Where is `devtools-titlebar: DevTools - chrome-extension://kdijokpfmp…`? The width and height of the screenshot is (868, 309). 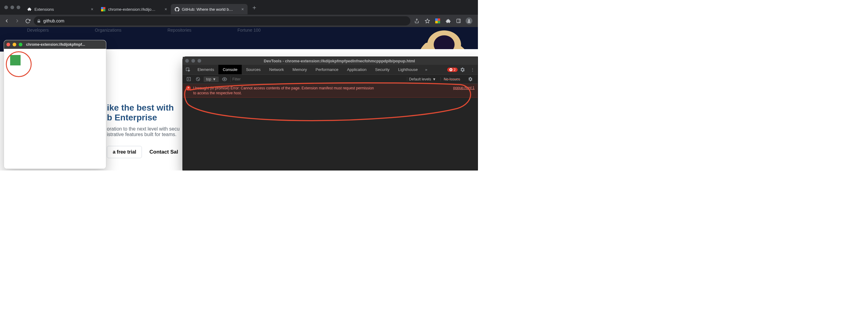
devtools-titlebar: DevTools - chrome-extension://kdijokpfmp… is located at coordinates (330, 61).